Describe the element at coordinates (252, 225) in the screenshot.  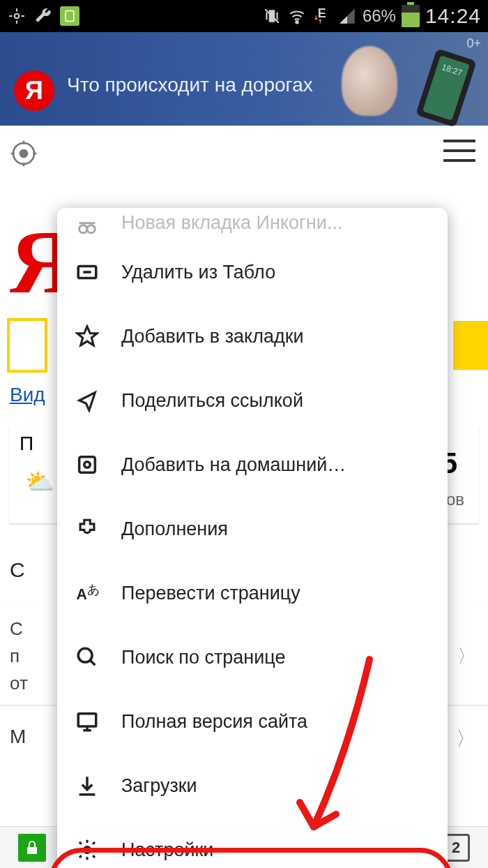
I see `menu-item-incognito: Новая вкладка Инкогни...` at that location.